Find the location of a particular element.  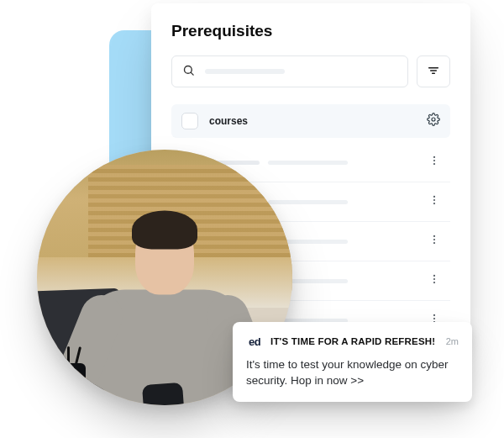

search-icon is located at coordinates (188, 72).